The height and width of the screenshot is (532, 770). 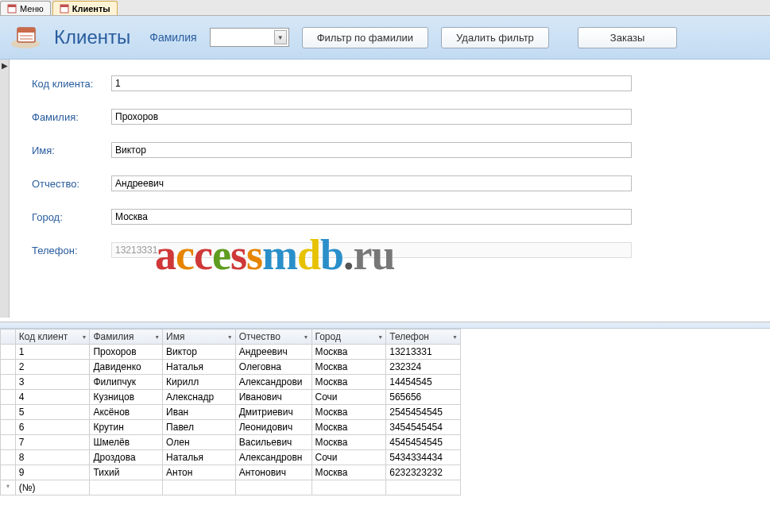 I want to click on cell-patronymic: Олеговна, so click(x=273, y=367).